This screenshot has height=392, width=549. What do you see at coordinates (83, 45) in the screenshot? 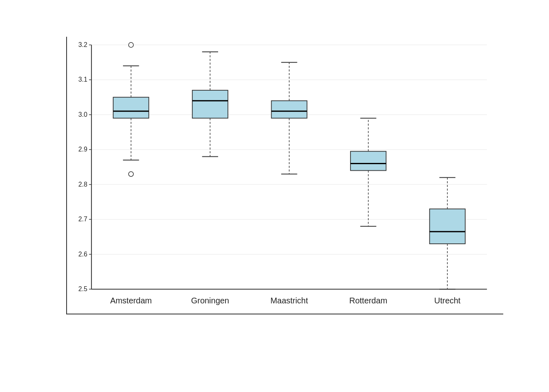
I see `svg-text: 3.2` at bounding box center [83, 45].